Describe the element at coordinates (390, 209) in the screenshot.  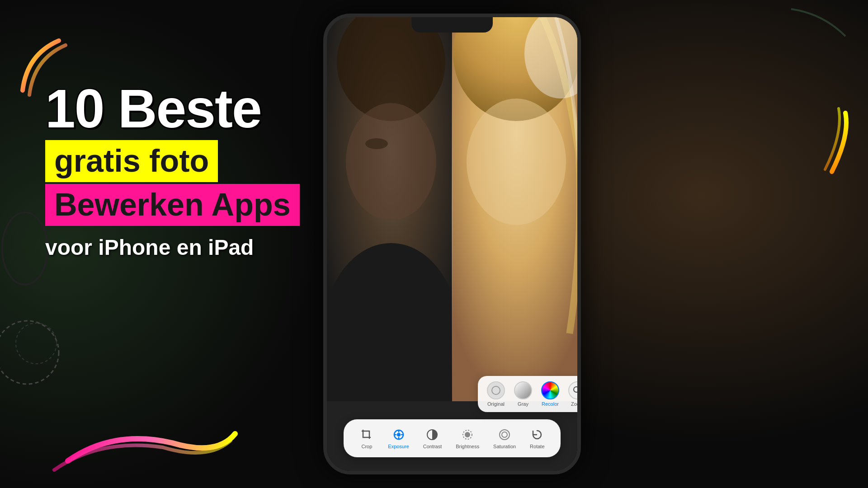
I see `photo-left` at that location.